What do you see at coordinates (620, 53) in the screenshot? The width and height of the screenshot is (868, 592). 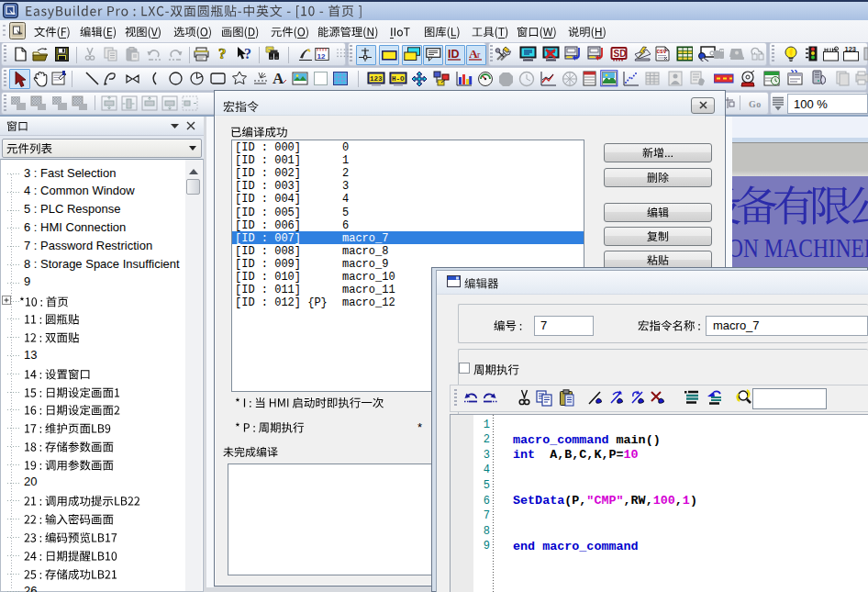 I see `svg-text: SD` at bounding box center [620, 53].